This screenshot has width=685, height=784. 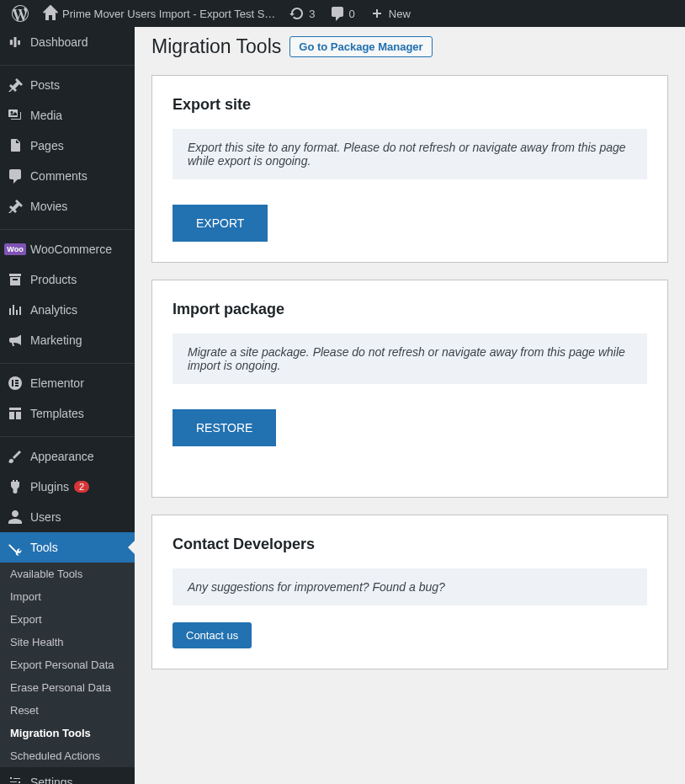 What do you see at coordinates (20, 13) in the screenshot?
I see `wordpress-icon` at bounding box center [20, 13].